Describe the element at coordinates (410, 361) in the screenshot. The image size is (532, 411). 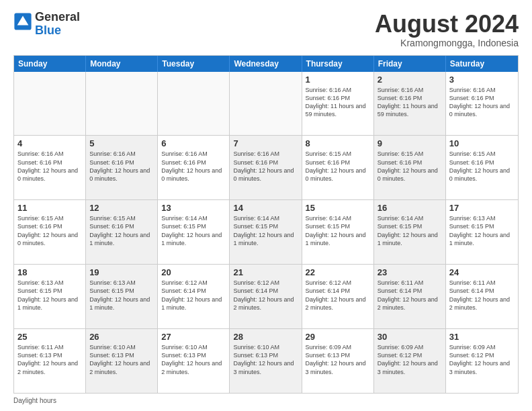
I see `calendar-cell-5-6: 30Sunrise: 6:09 AM Sunset: 6:12 PM Dayli…` at that location.